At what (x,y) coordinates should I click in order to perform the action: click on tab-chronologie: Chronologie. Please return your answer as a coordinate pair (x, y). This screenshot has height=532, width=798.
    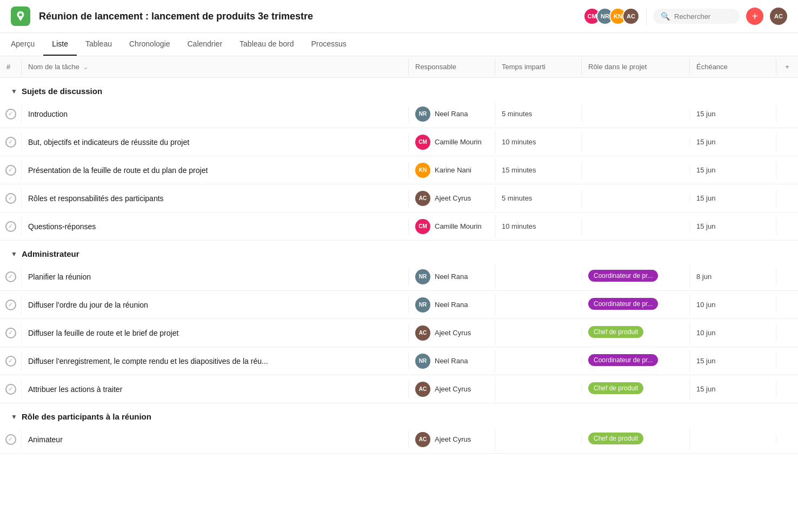
    Looking at the image, I should click on (150, 44).